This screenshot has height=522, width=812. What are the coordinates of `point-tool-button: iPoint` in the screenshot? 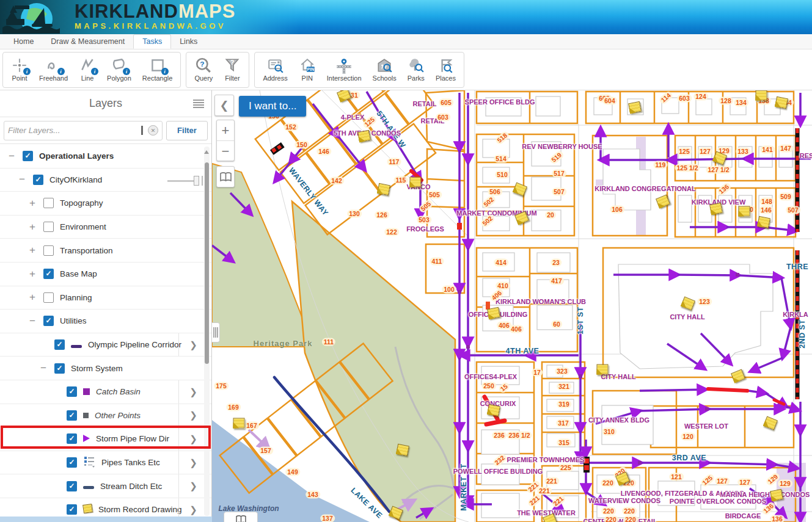 It's located at (20, 70).